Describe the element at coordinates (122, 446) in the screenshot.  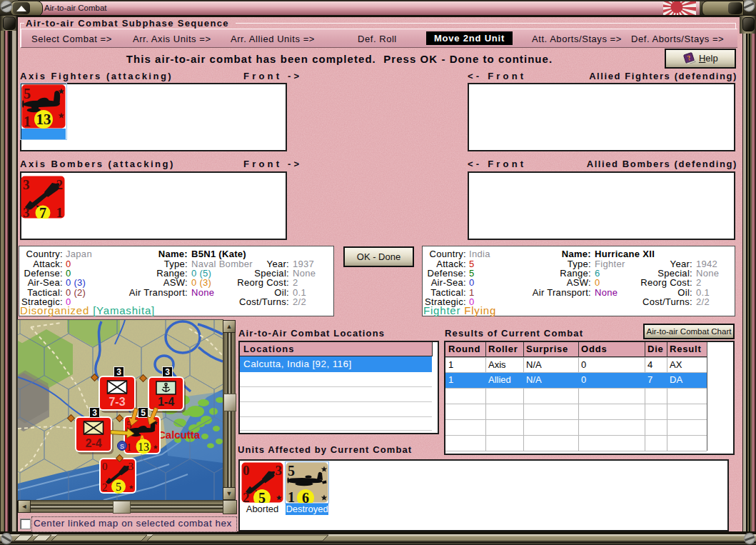
I see `svg-text: S` at that location.